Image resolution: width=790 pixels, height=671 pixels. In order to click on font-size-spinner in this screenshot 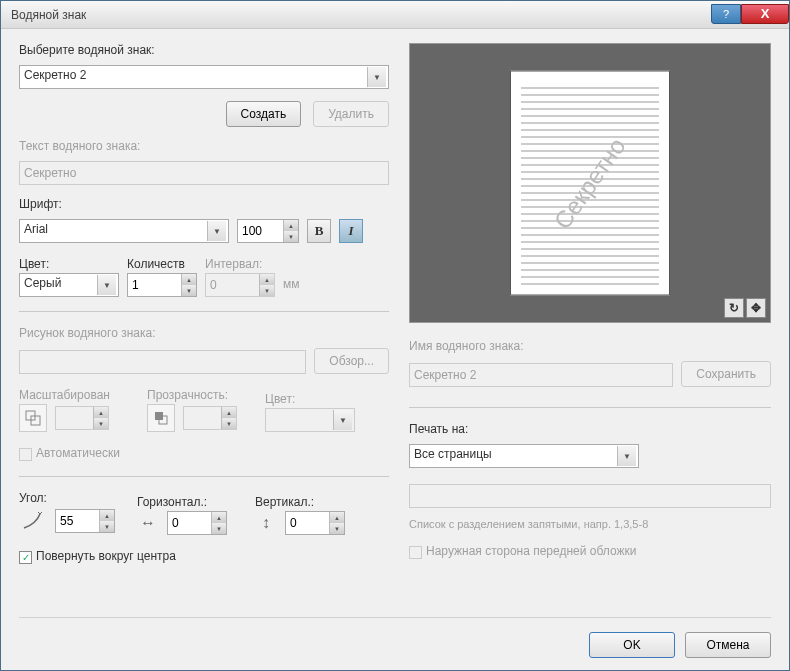, I will do `click(268, 231)`.